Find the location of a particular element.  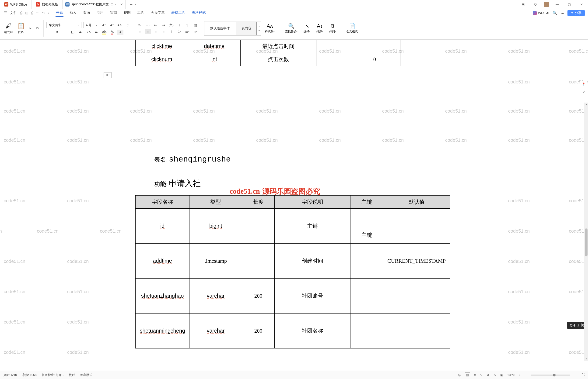

sort-button: A↕排序▾ is located at coordinates (320, 28).